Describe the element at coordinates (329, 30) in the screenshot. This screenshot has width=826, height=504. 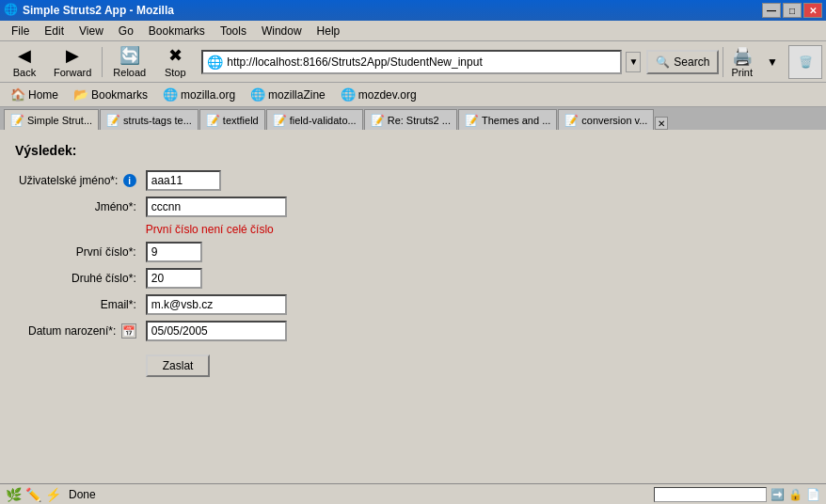
I see `menu-help: Help` at that location.